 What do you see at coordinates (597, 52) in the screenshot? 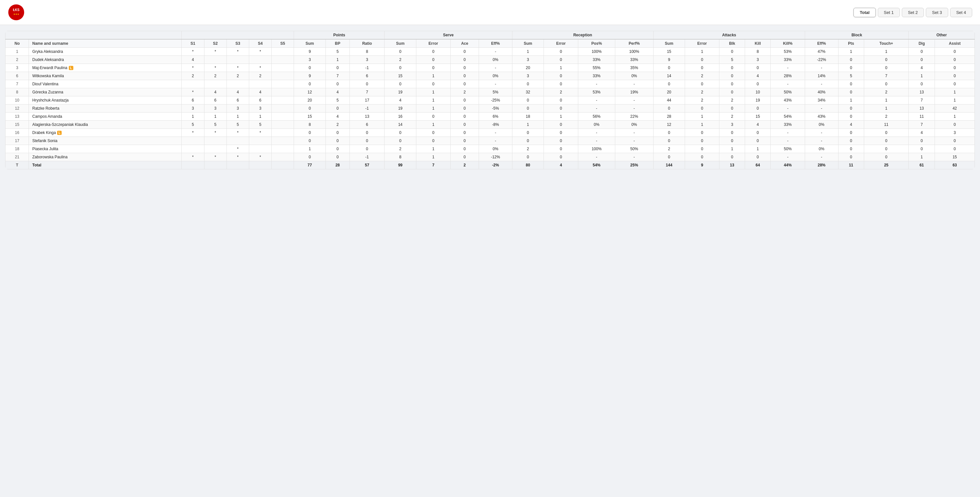
I see `cell-rc_pos: 100%` at bounding box center [597, 52].